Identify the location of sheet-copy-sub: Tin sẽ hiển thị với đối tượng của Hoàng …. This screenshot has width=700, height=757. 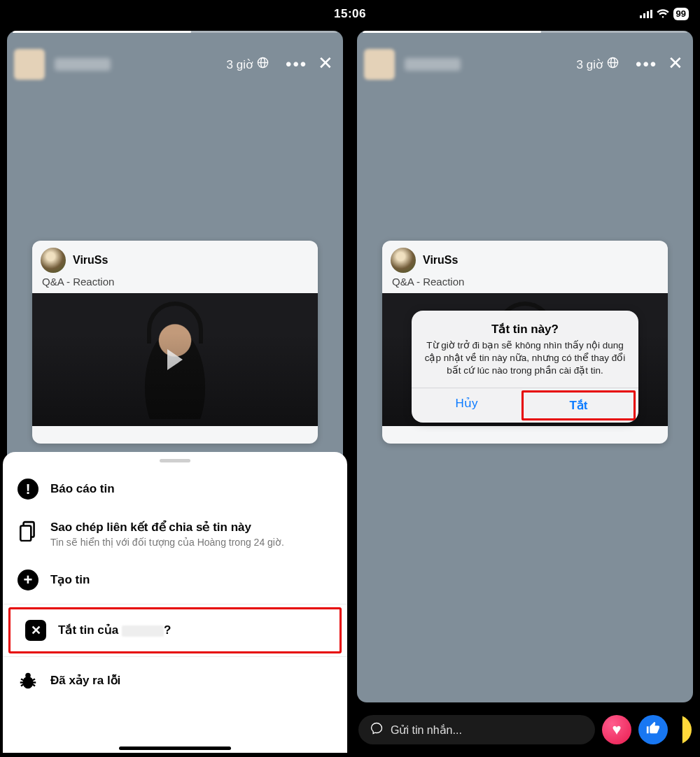
(167, 543).